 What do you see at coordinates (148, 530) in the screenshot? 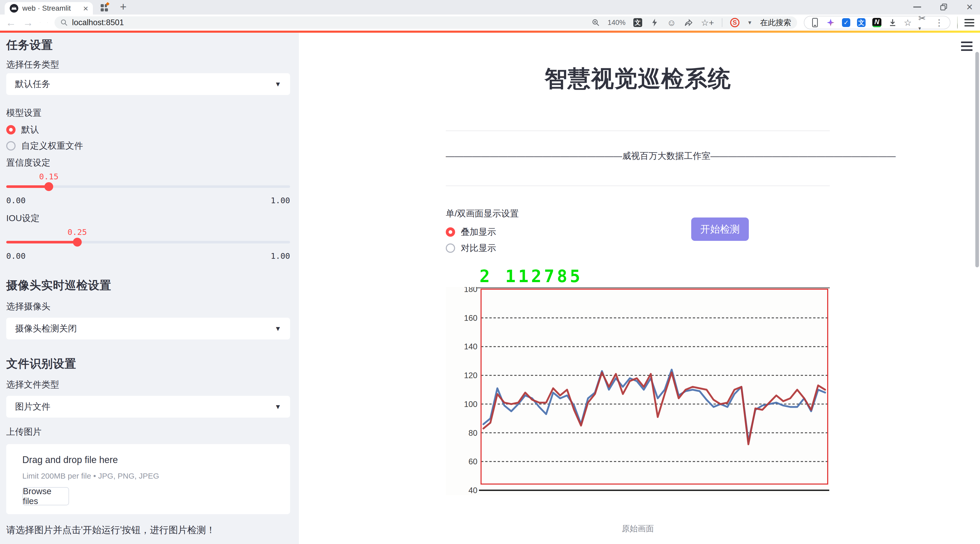
I see `sidebar-hint: 请选择图片并点击'开始运行'按钮，进行图片检测！` at bounding box center [148, 530].